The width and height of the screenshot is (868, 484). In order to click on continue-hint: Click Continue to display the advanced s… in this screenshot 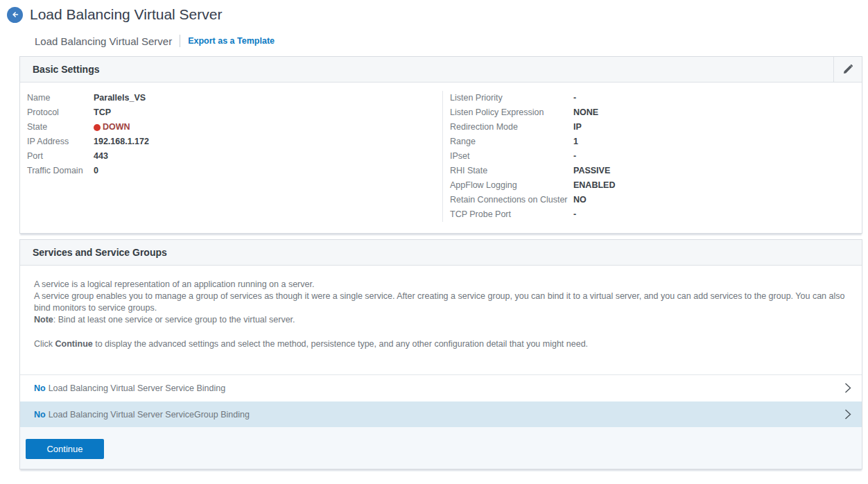, I will do `click(441, 350)`.